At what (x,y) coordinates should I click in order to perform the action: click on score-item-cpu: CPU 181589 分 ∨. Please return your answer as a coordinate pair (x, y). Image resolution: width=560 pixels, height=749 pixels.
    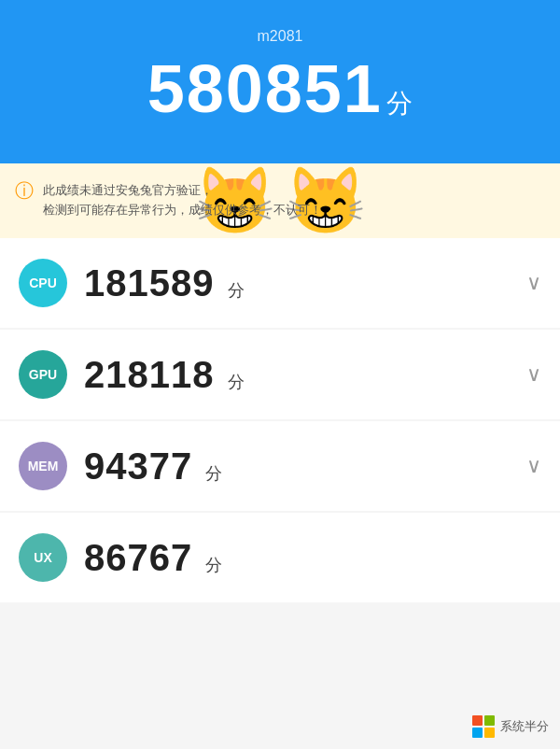
    Looking at the image, I should click on (280, 283).